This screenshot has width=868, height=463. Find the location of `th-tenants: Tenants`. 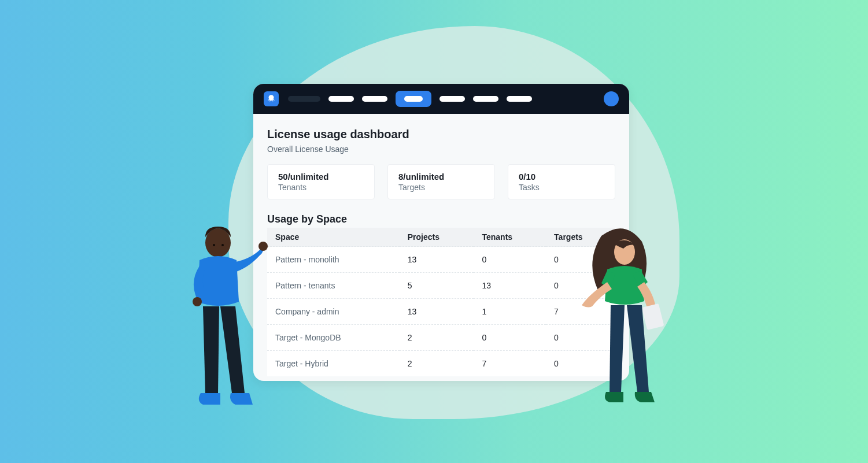

th-tenants: Tenants is located at coordinates (510, 237).